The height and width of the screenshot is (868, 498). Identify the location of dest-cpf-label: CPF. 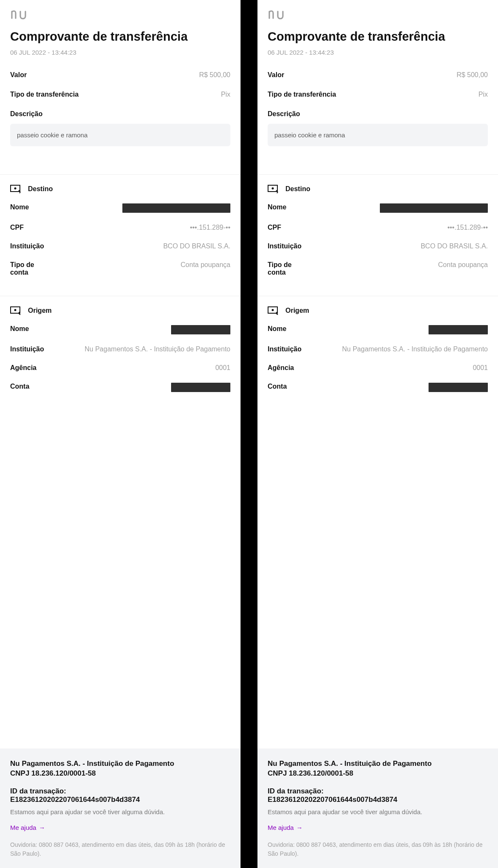
(274, 228).